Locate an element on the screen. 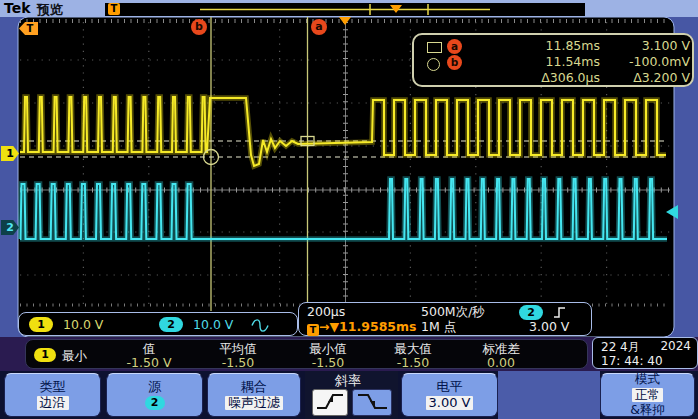  menu-slope-section: 斜率 is located at coordinates (352, 395).